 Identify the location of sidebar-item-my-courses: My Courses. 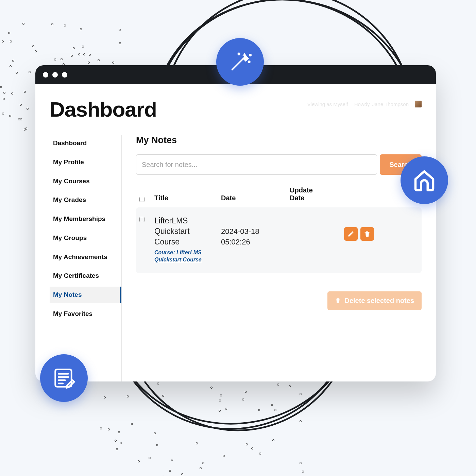
(82, 181).